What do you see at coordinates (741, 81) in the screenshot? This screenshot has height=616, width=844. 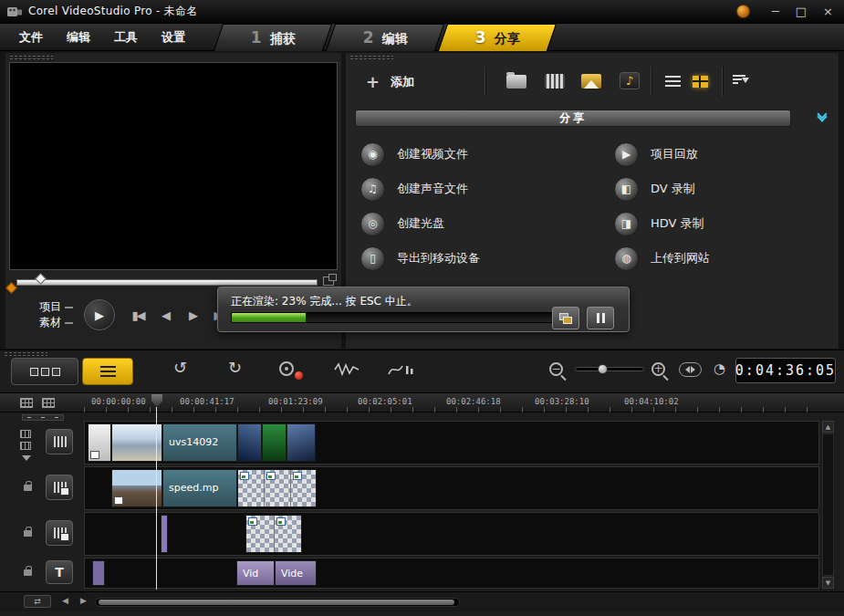 I see `sort-icon` at bounding box center [741, 81].